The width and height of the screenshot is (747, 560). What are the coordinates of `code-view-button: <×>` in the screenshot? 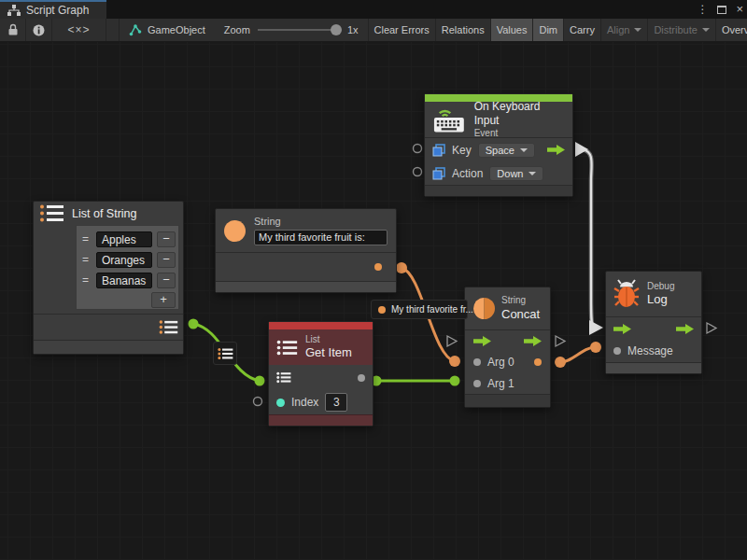 It's located at (79, 30).